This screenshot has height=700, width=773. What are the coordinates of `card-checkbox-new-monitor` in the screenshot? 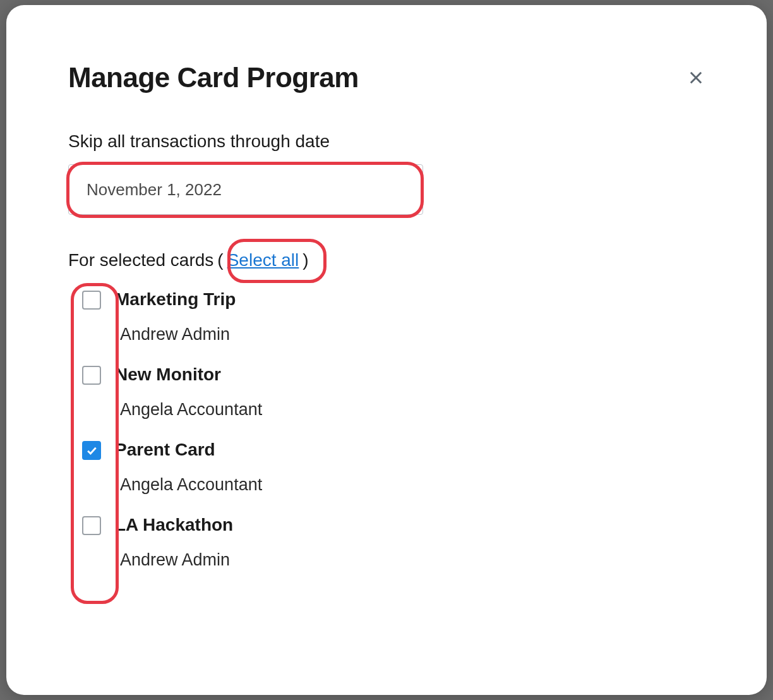 It's located at (92, 375).